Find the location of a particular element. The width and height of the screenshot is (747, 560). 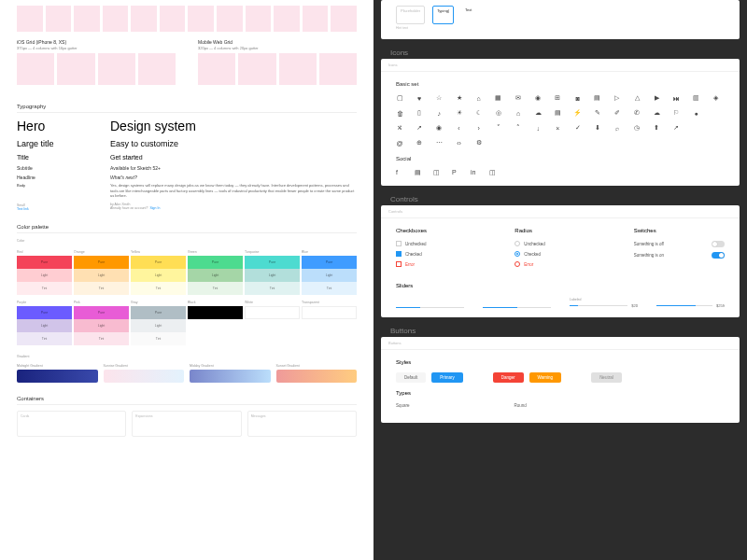

hero-sample: Hero is located at coordinates (63, 126).